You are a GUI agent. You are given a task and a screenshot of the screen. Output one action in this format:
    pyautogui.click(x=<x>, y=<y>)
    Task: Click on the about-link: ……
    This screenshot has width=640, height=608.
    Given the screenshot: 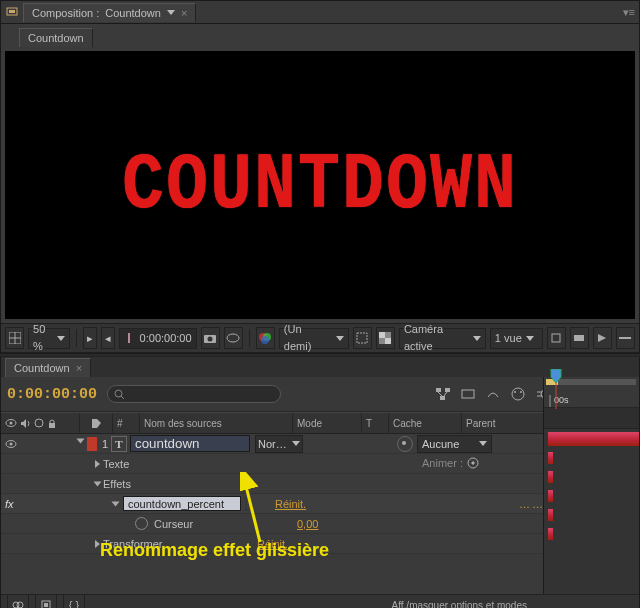 What is the action you would take?
    pyautogui.click(x=532, y=504)
    